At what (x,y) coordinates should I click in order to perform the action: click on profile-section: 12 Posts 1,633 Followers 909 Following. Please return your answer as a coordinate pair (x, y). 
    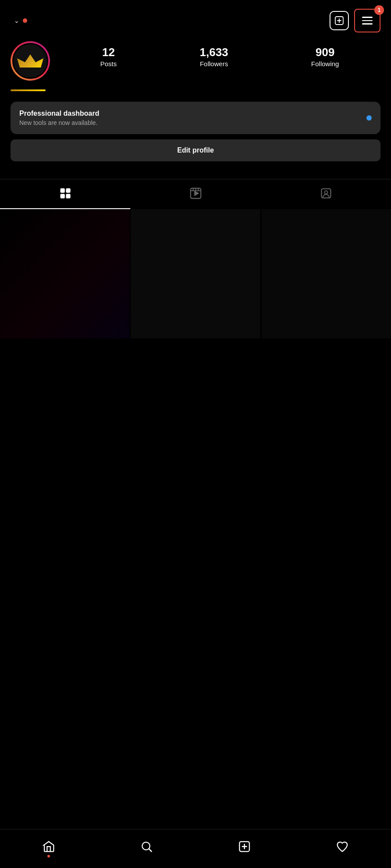
    Looking at the image, I should click on (196, 64).